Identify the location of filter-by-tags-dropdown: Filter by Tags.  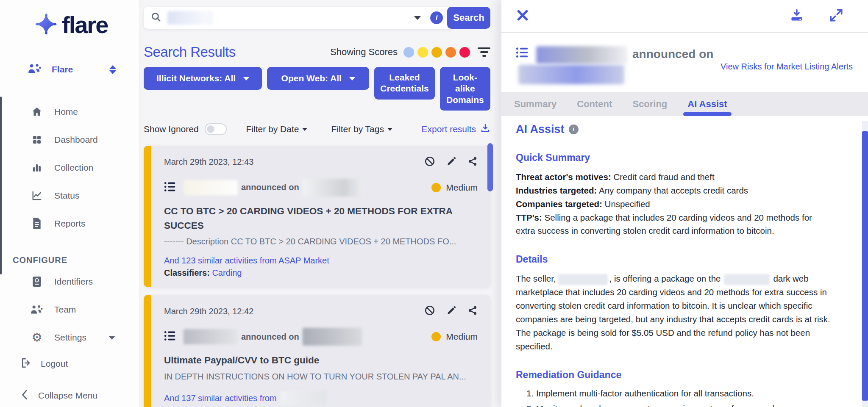
(362, 129).